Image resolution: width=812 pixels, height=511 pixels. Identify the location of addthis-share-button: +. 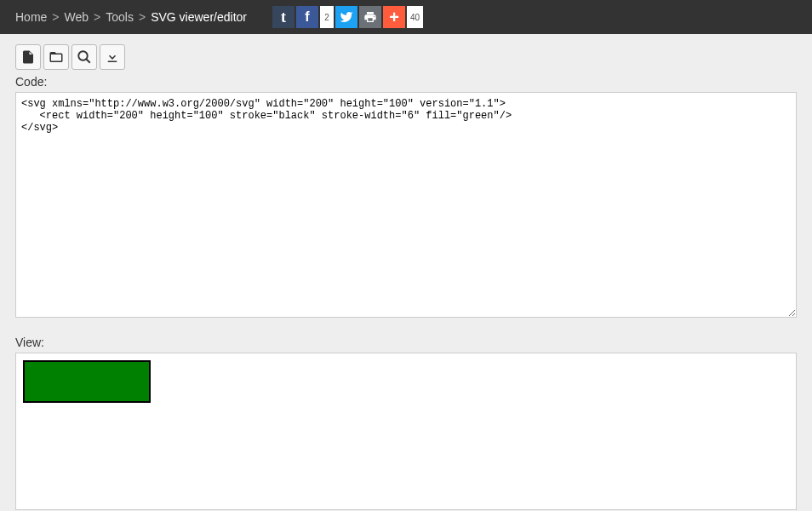
(394, 17).